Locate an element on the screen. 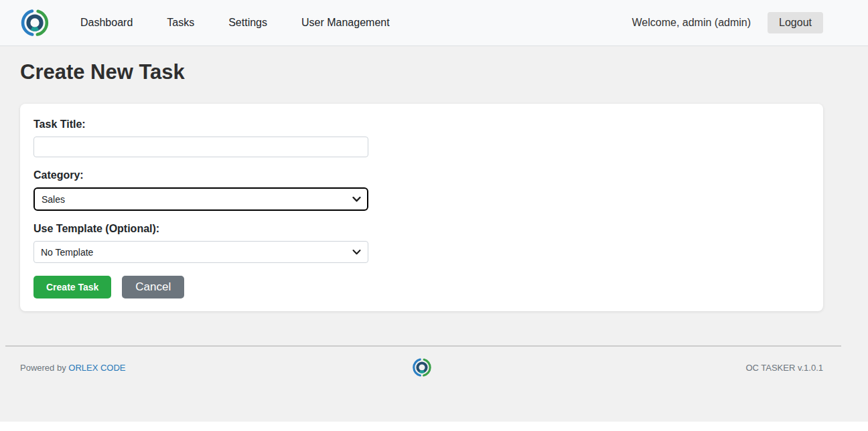  footer: Powered by ORLEX CODE OC TASKER v.1.0.1 is located at coordinates (422, 367).